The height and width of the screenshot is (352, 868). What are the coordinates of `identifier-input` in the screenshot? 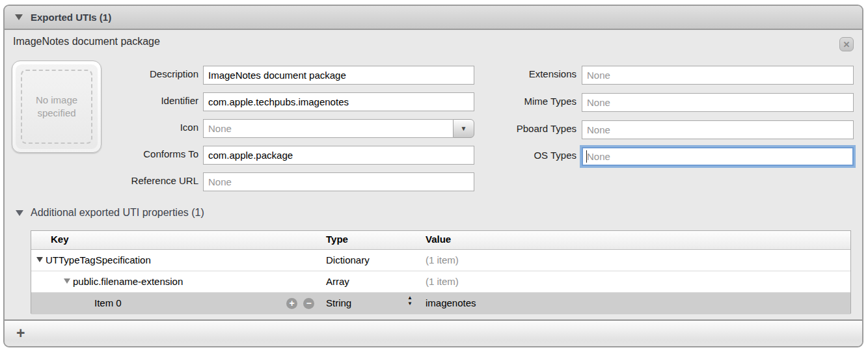 It's located at (338, 102).